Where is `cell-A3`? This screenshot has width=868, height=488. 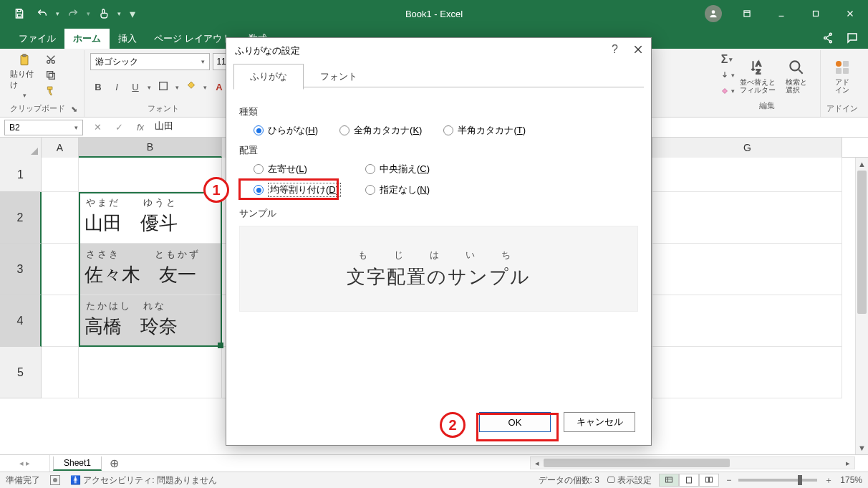 cell-A3 is located at coordinates (60, 269).